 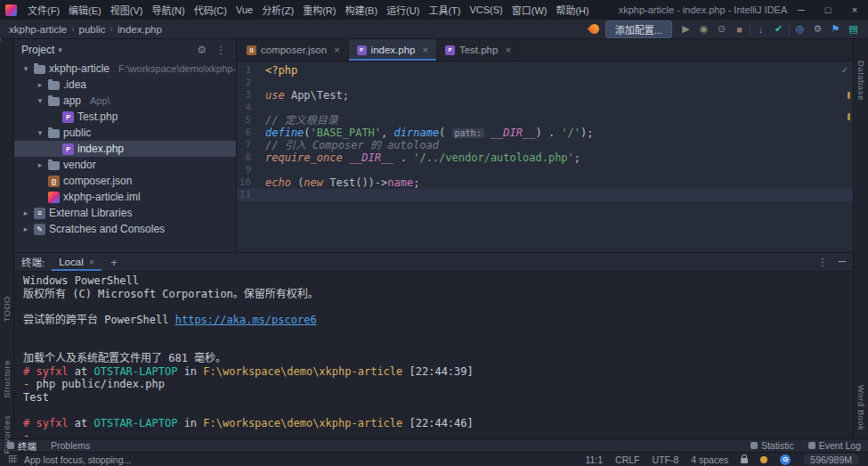 I want to click on hide-tool-window-icon: ⋮, so click(x=221, y=50).